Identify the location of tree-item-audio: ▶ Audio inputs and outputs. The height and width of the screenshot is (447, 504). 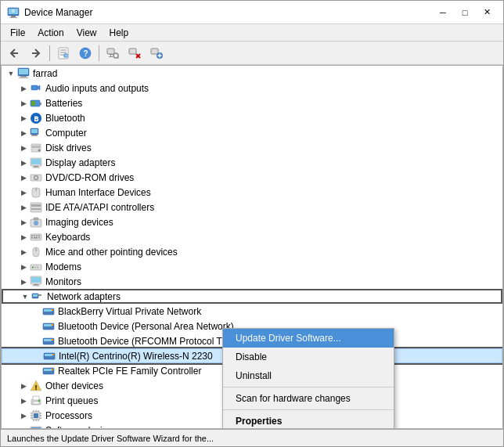
(252, 88).